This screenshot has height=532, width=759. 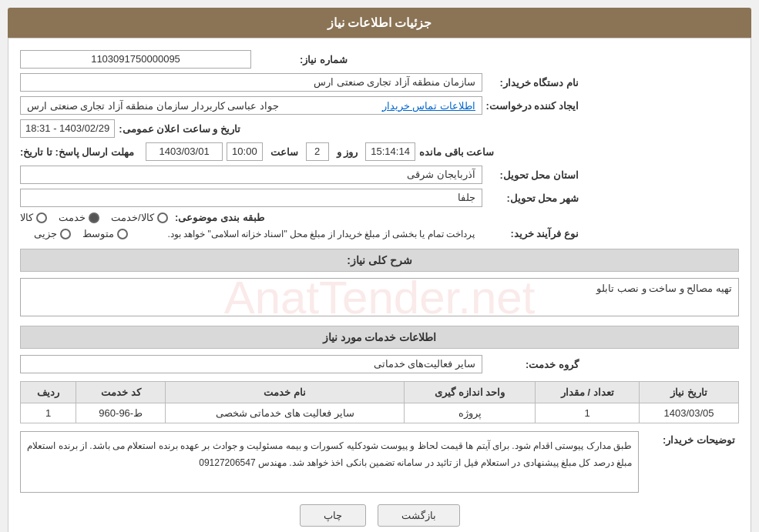 What do you see at coordinates (121, 413) in the screenshot?
I see `cell-code: ط-96-960` at bounding box center [121, 413].